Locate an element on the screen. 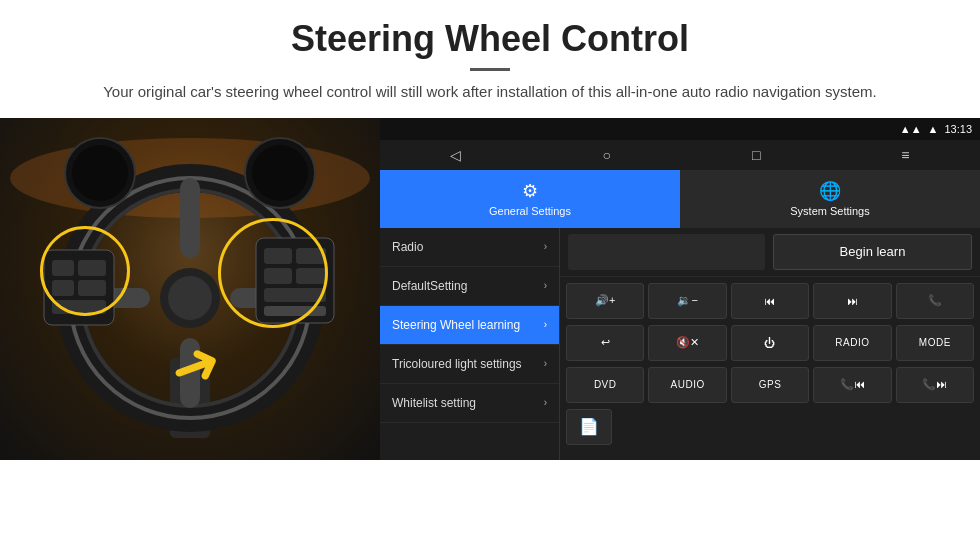 This screenshot has height=542, width=980. control-buttons-row1: 🔊+ 🔉− ⏮ ⏭ 📞 is located at coordinates (770, 301).